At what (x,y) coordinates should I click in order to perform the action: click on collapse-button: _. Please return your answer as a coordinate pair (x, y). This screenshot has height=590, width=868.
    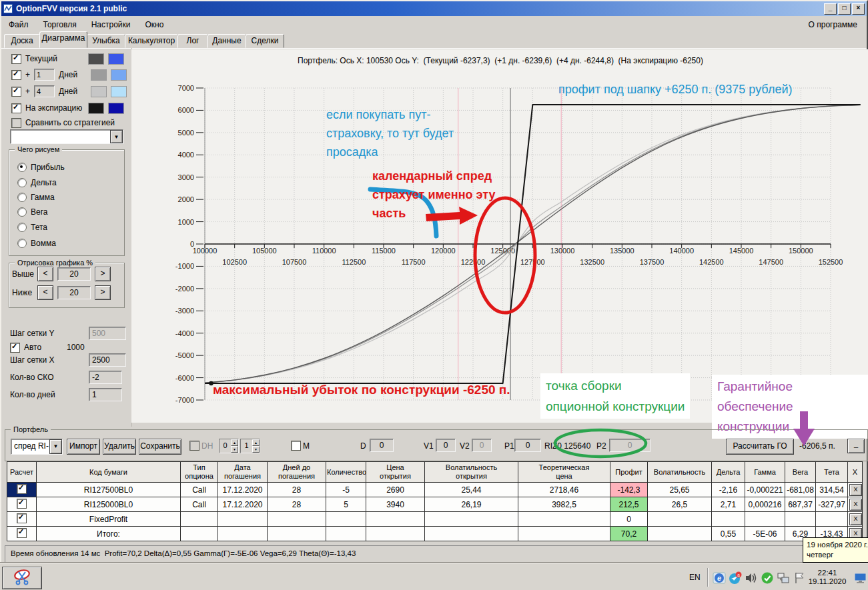
    Looking at the image, I should click on (856, 446).